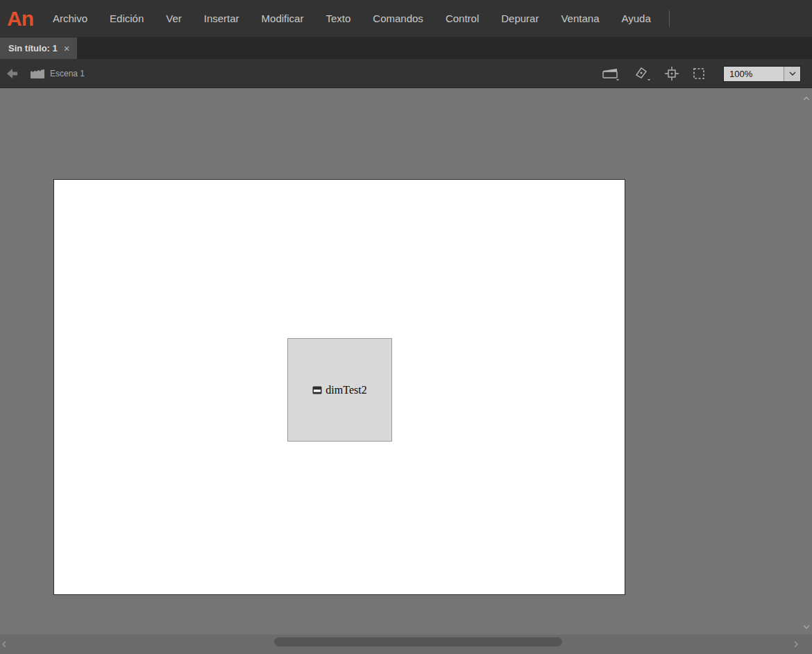 This screenshot has height=654, width=812. Describe the element at coordinates (340, 390) in the screenshot. I see `symbol-instance: dimTest2` at that location.